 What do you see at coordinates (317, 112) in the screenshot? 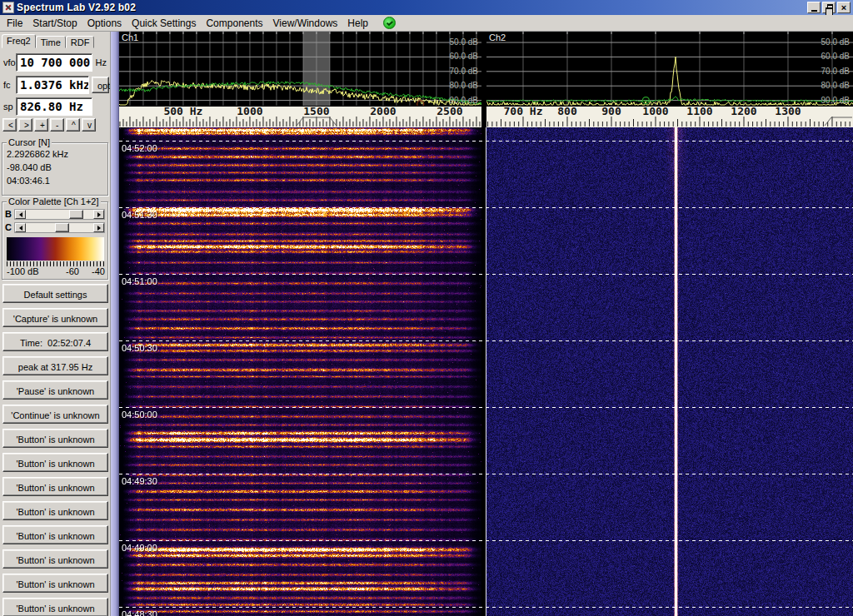
I see `freq-tick-label: 1500` at bounding box center [317, 112].